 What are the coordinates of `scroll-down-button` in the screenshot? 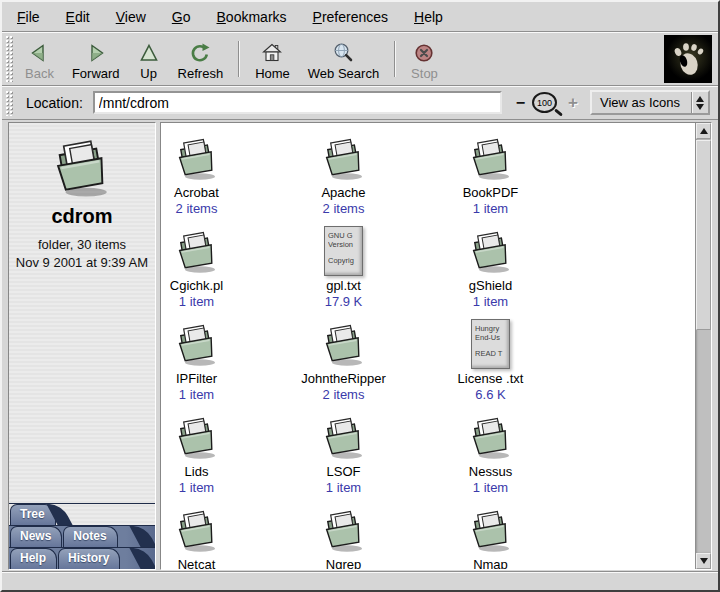 It's located at (704, 561).